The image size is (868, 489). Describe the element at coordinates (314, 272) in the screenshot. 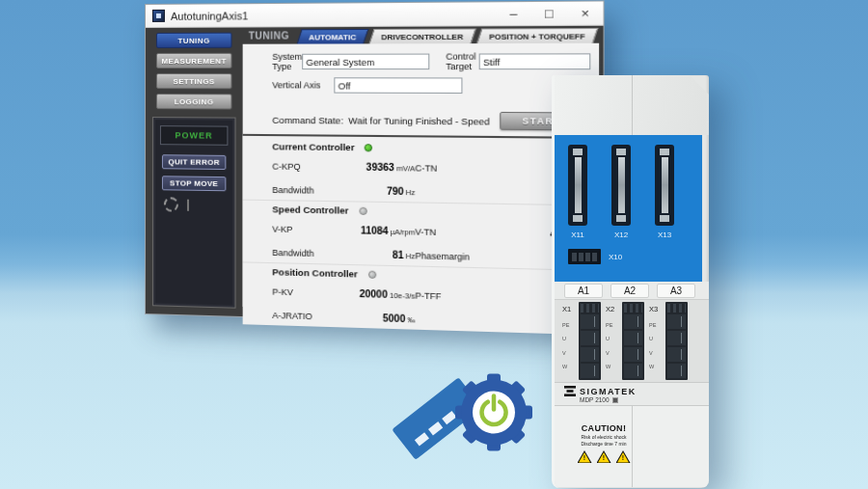

I see `position-controller-heading: Position Controller` at that location.